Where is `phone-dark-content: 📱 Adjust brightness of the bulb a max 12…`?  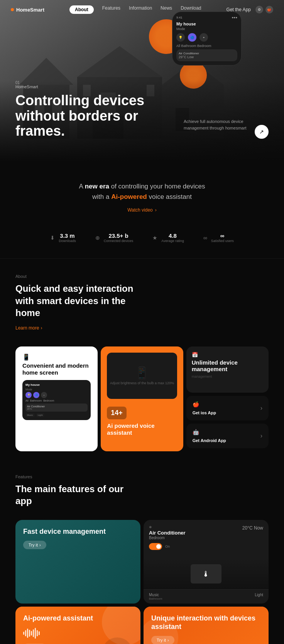 phone-dark-content: 📱 Adjust brightness of the bulb a max 12… is located at coordinates (142, 375).